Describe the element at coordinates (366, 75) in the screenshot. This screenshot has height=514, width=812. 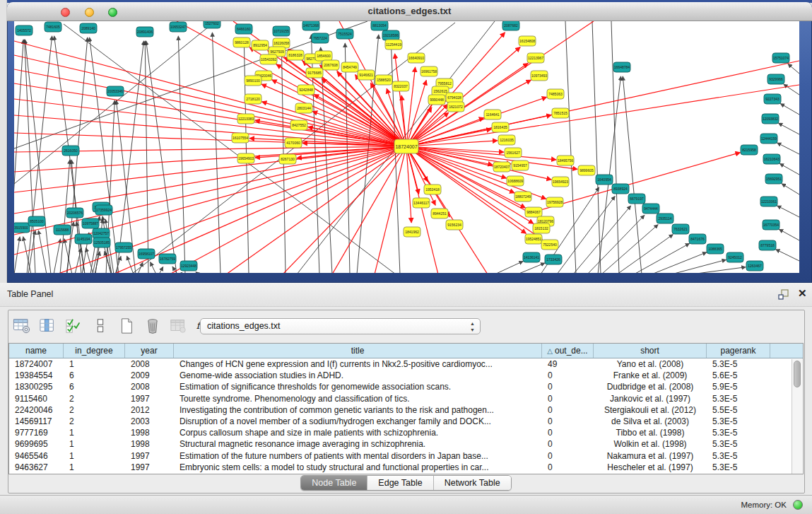
I see `graph-node: 9146821` at that location.